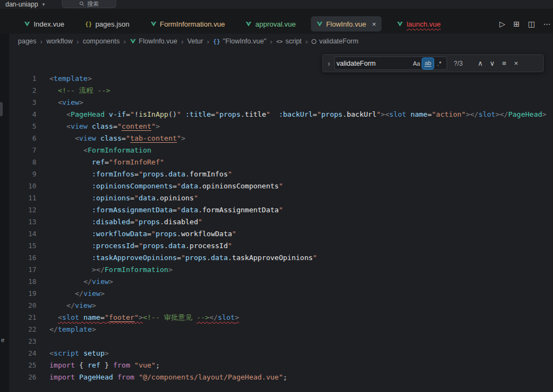  What do you see at coordinates (166, 210) in the screenshot?
I see `code-text: :formAssignmentData="data.formAssignment…` at bounding box center [166, 210].